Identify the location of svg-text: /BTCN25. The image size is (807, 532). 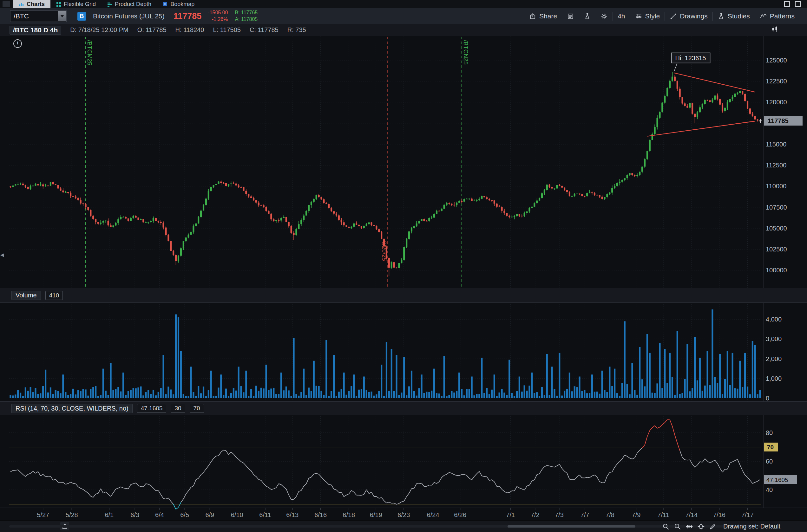
(466, 52).